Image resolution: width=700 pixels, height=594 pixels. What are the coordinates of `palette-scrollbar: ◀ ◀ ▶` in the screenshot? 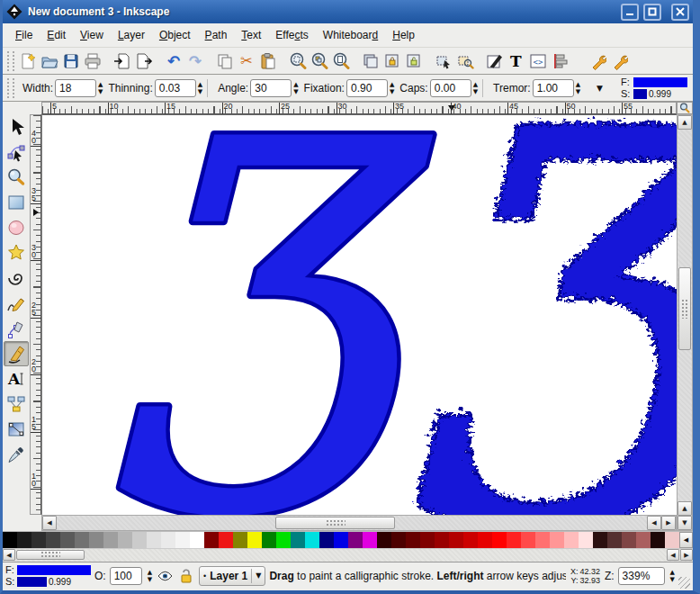 It's located at (347, 554).